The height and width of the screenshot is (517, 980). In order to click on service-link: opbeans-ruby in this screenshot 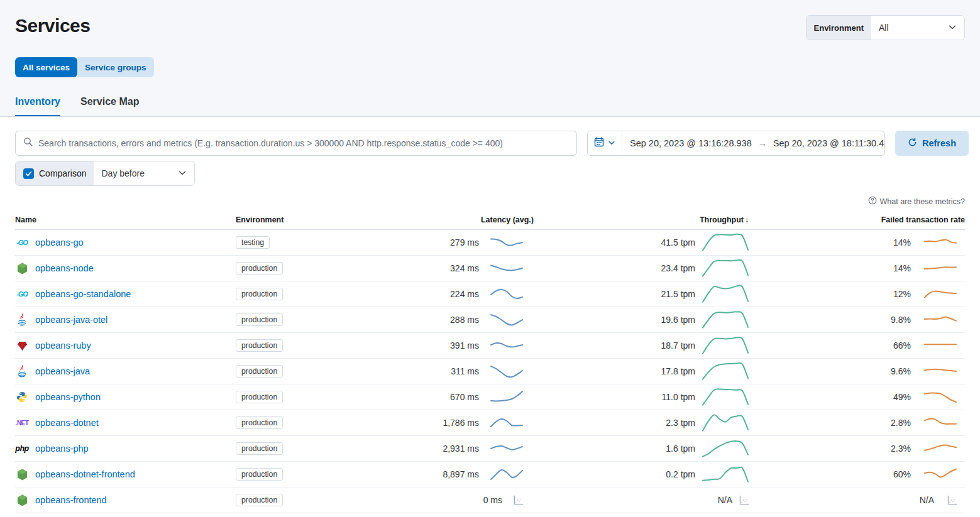, I will do `click(63, 346)`.